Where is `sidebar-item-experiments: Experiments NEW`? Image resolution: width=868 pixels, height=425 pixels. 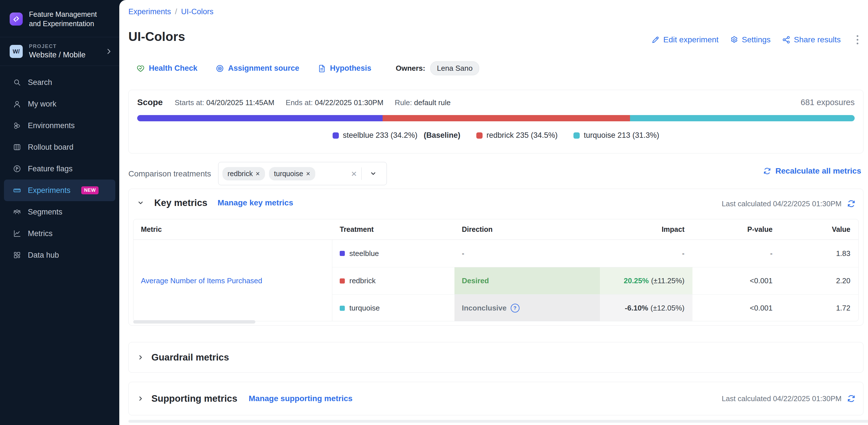 sidebar-item-experiments: Experiments NEW is located at coordinates (60, 190).